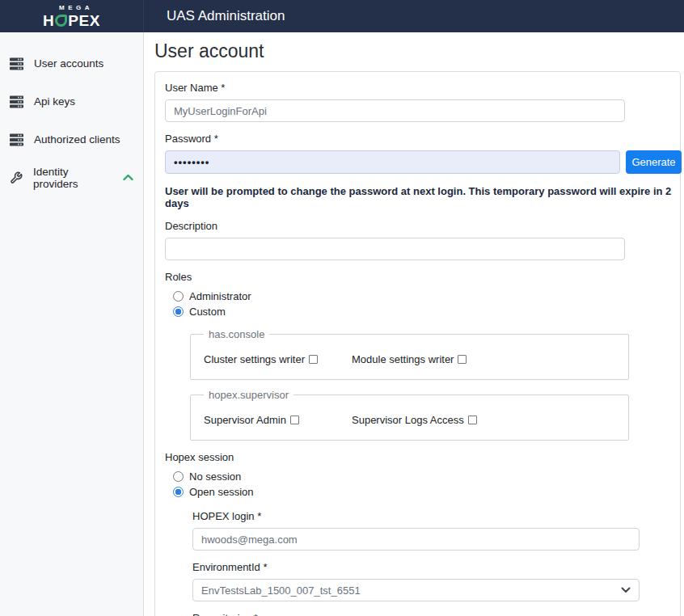  What do you see at coordinates (416, 539) in the screenshot?
I see `hopex-login-input` at bounding box center [416, 539].